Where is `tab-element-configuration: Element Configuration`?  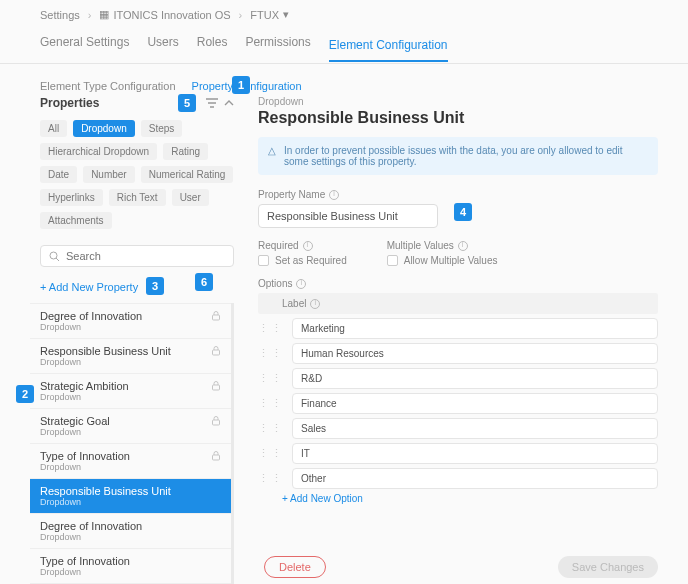 tab-element-configuration: Element Configuration is located at coordinates (388, 47).